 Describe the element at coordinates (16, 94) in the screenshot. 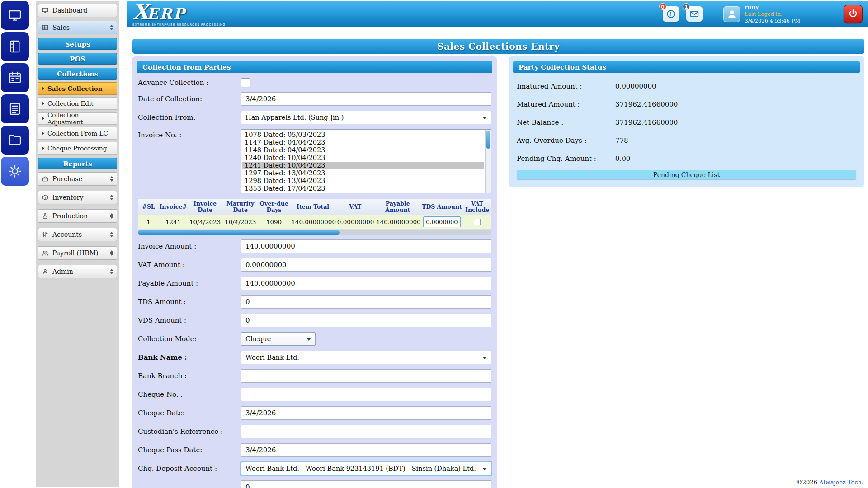

I see `app-rail` at that location.